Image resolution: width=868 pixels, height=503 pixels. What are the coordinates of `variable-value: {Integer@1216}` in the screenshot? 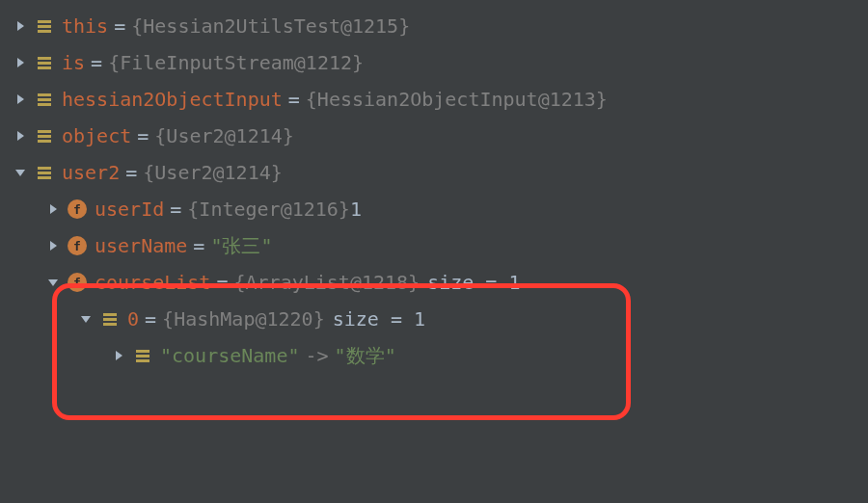 It's located at (268, 209).